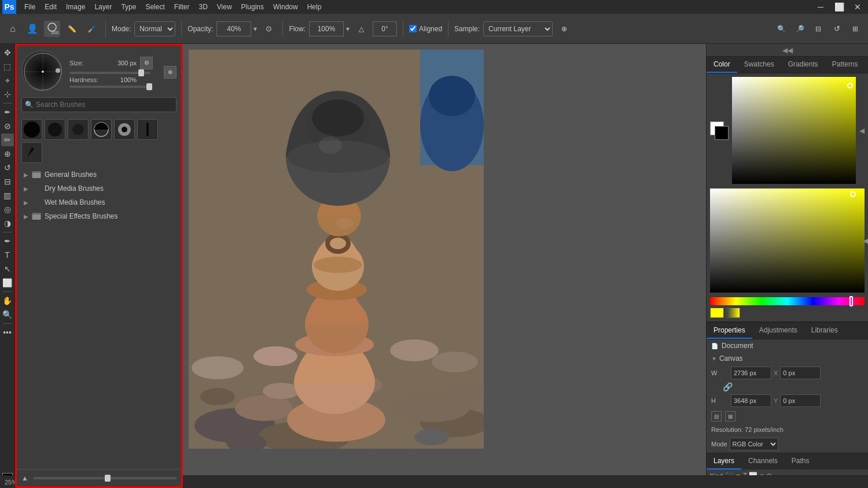  Describe the element at coordinates (8, 80) in the screenshot. I see `lasso-tool: ⌖` at that location.